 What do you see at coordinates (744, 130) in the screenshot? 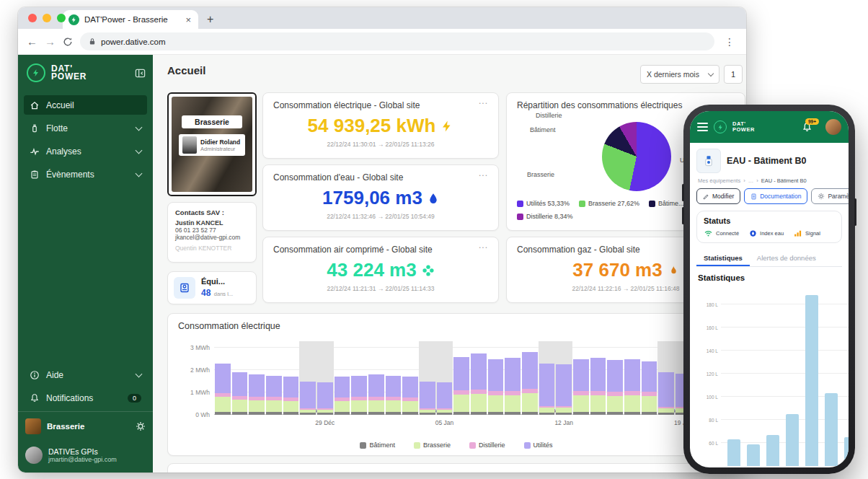
I see `logo-line2: POWER` at bounding box center [744, 130].